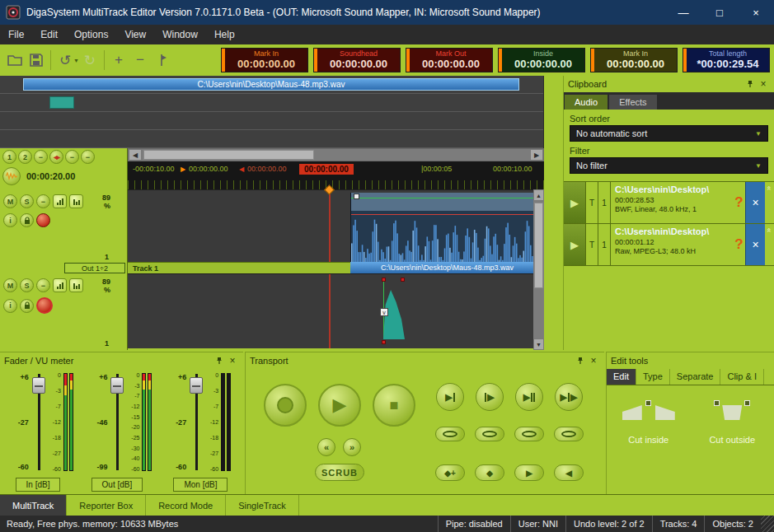 The image size is (774, 532). I want to click on waveform-zoom-button, so click(12, 176).